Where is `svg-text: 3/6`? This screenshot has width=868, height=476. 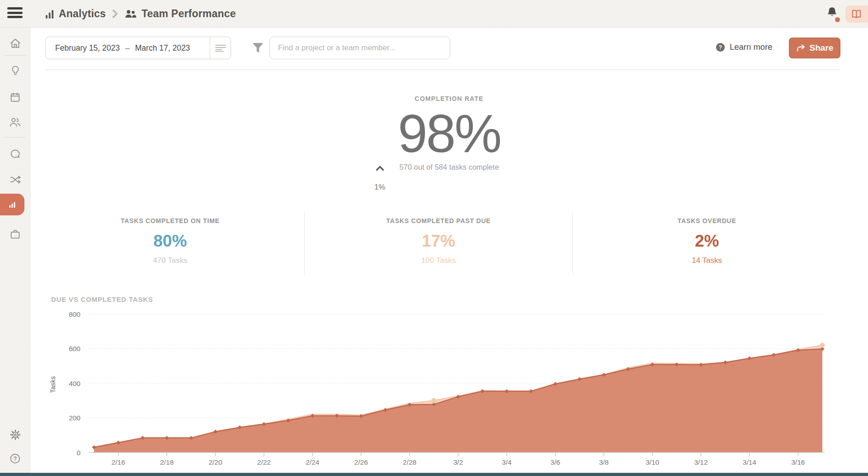
svg-text: 3/6 is located at coordinates (556, 462).